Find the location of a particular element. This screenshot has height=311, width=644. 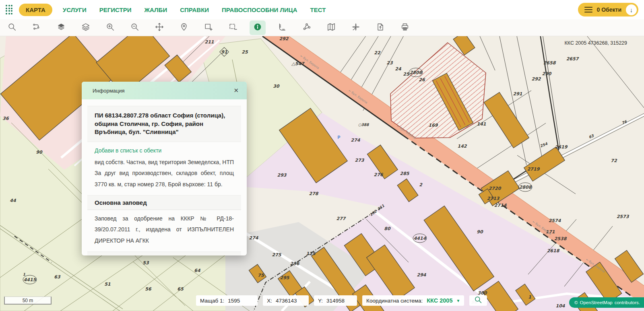

search-tool-button is located at coordinates (12, 28).